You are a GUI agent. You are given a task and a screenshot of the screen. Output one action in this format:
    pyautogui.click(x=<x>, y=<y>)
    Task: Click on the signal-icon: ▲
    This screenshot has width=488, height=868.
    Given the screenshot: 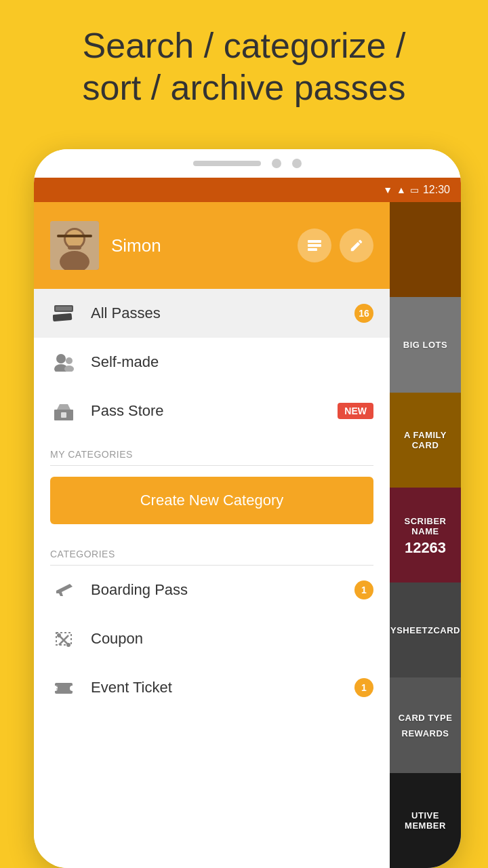 What is the action you would take?
    pyautogui.click(x=401, y=190)
    